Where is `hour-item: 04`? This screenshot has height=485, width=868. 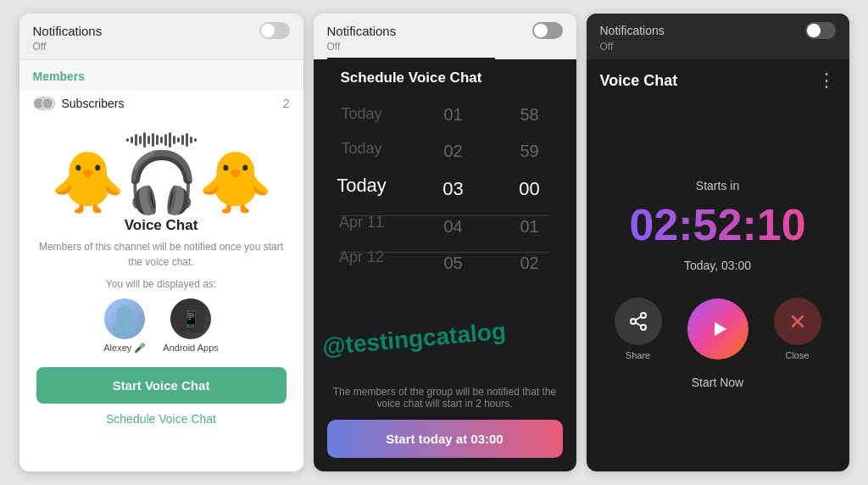 hour-item: 04 is located at coordinates (453, 227).